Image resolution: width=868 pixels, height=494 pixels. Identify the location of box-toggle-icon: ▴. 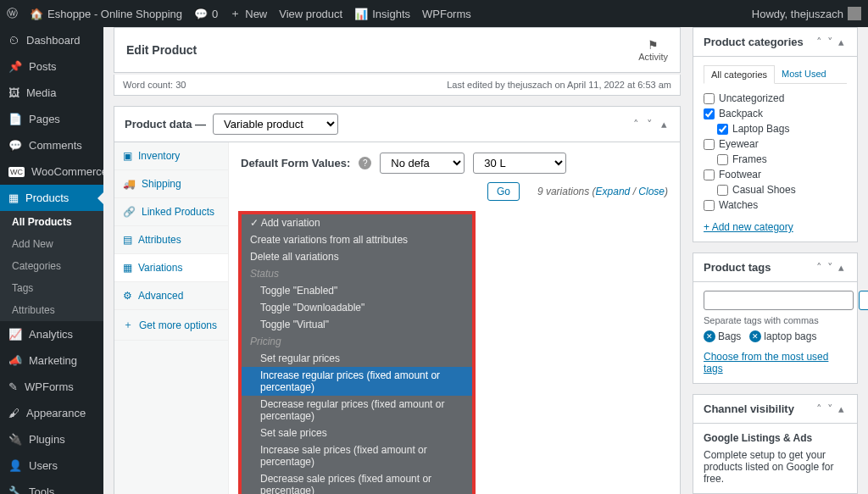
(665, 124).